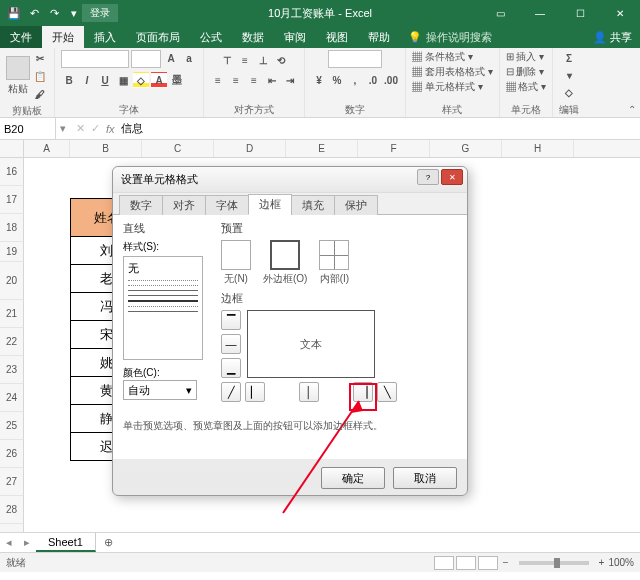  Describe the element at coordinates (34, 13) in the screenshot. I see `undo-icon: ↶` at that location.